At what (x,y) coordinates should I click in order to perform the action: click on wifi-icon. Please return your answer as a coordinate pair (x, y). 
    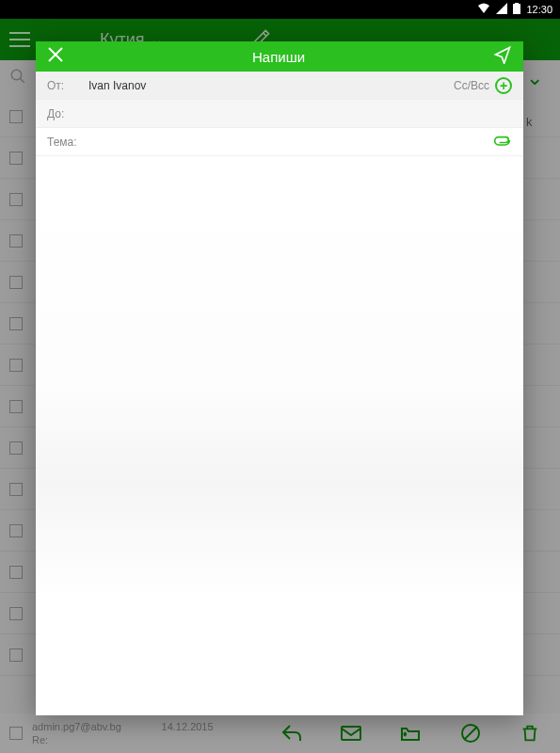
    Looking at the image, I should click on (484, 9).